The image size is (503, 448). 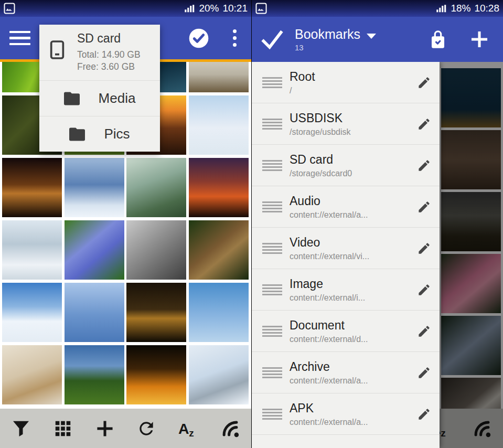 I want to click on storage-total: Total: 14.90 GB, so click(x=109, y=55).